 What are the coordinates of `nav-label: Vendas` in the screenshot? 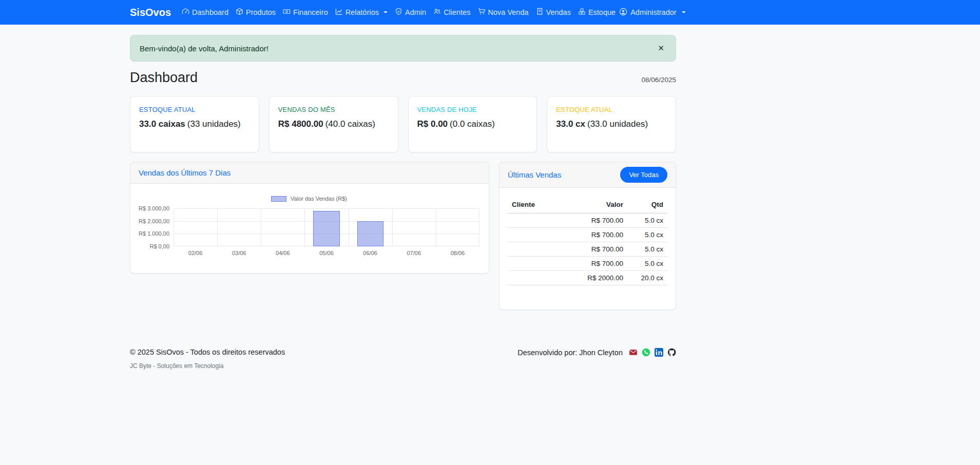 It's located at (559, 12).